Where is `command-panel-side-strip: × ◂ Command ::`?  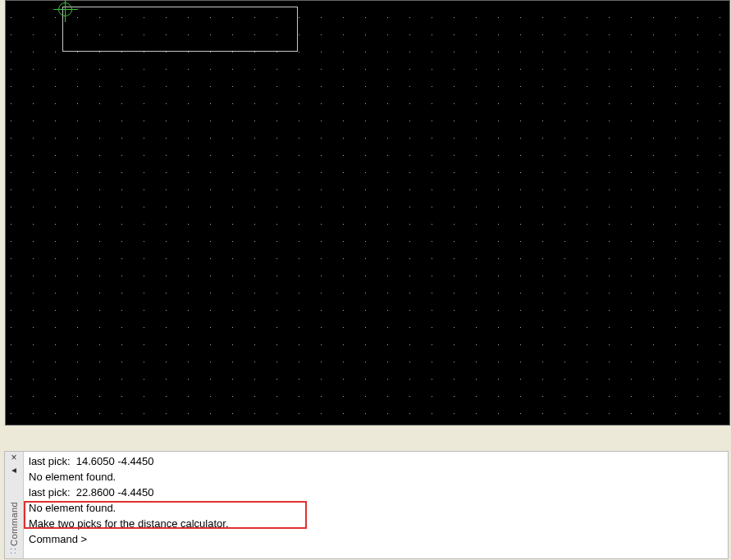
command-panel-side-strip: × ◂ Command :: is located at coordinates (15, 505).